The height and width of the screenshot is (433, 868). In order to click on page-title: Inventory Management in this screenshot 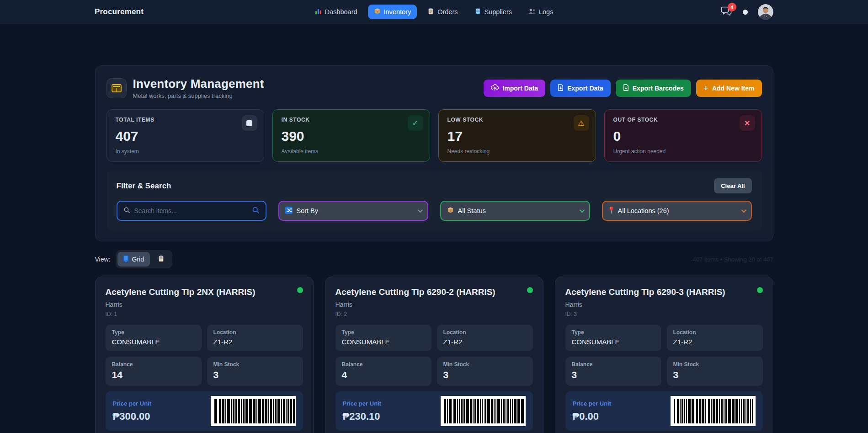, I will do `click(309, 84)`.